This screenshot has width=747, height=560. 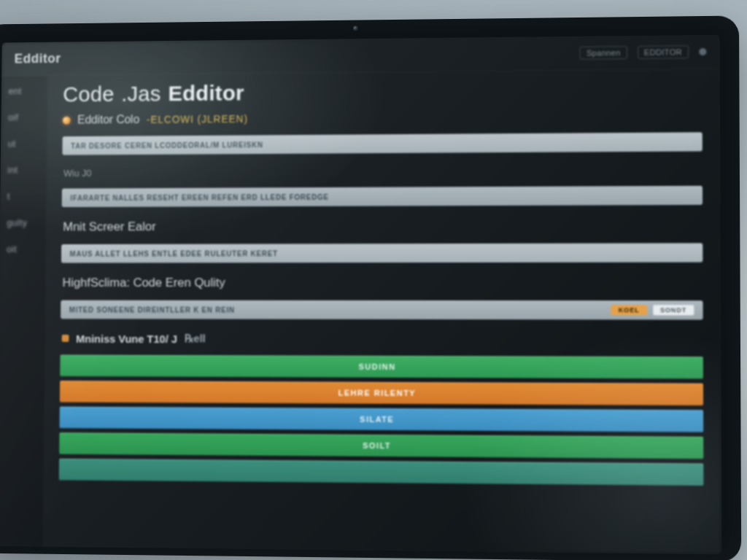 What do you see at coordinates (703, 52) in the screenshot?
I see `minimize-icon` at bounding box center [703, 52].